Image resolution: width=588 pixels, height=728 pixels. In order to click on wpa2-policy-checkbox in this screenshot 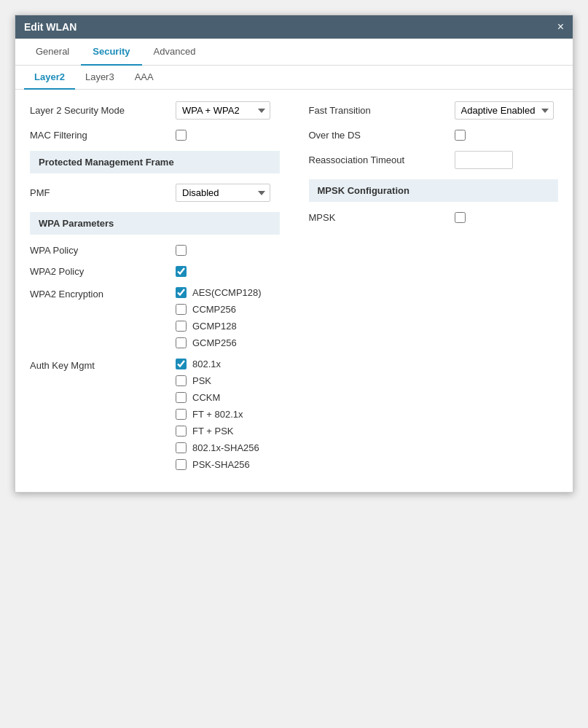, I will do `click(181, 271)`.